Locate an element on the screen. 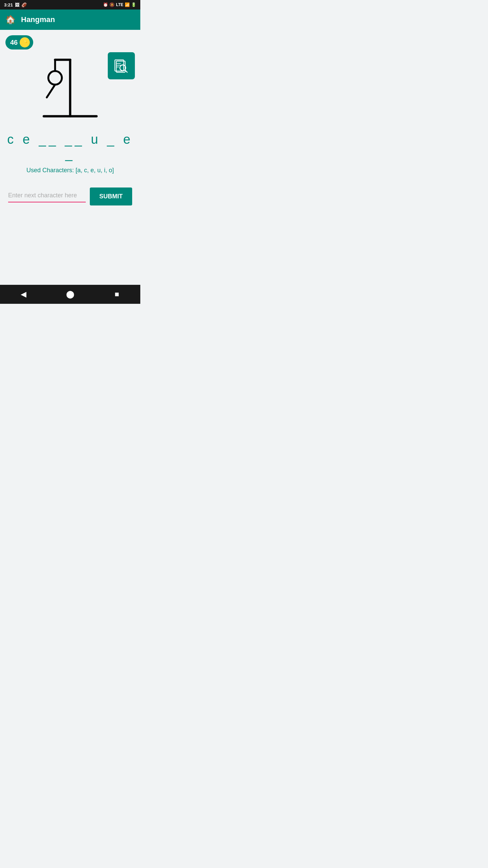 This screenshot has height=868, width=488. photo-icon: 🖼 is located at coordinates (17, 5).